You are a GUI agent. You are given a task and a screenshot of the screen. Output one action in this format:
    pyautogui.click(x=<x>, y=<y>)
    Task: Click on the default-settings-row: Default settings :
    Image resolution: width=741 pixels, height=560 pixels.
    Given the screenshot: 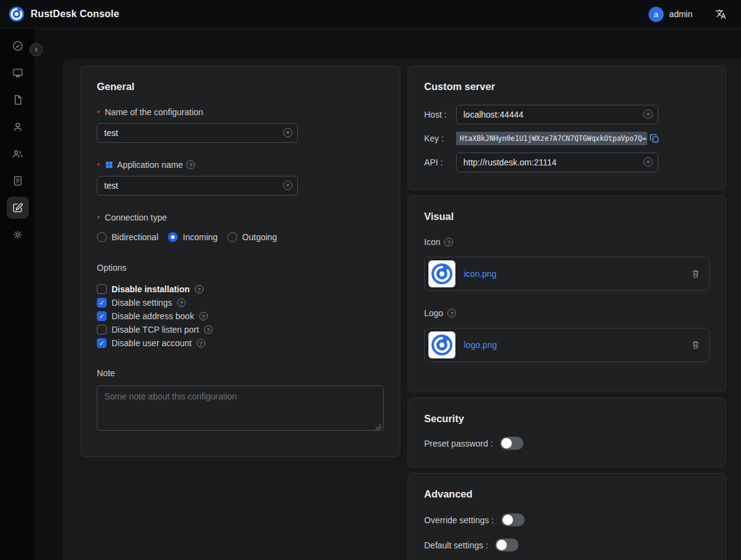 What is the action you would take?
    pyautogui.click(x=567, y=545)
    